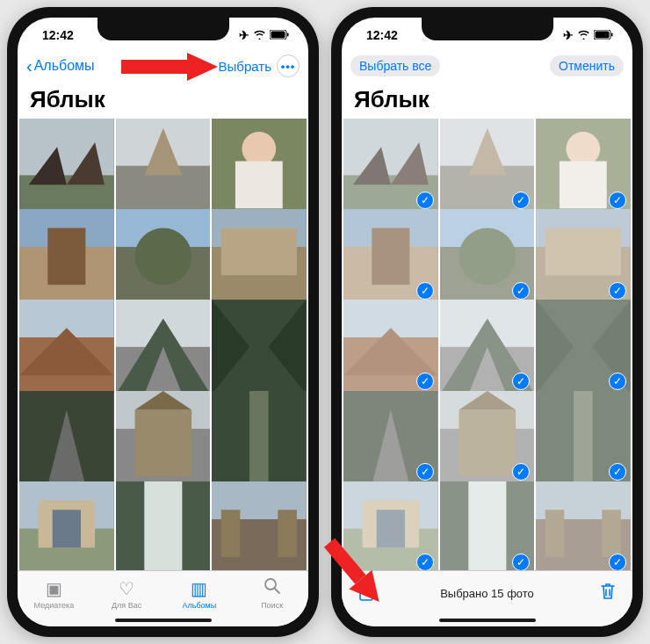  Describe the element at coordinates (568, 35) in the screenshot. I see `airplane-icon: ✈` at that location.